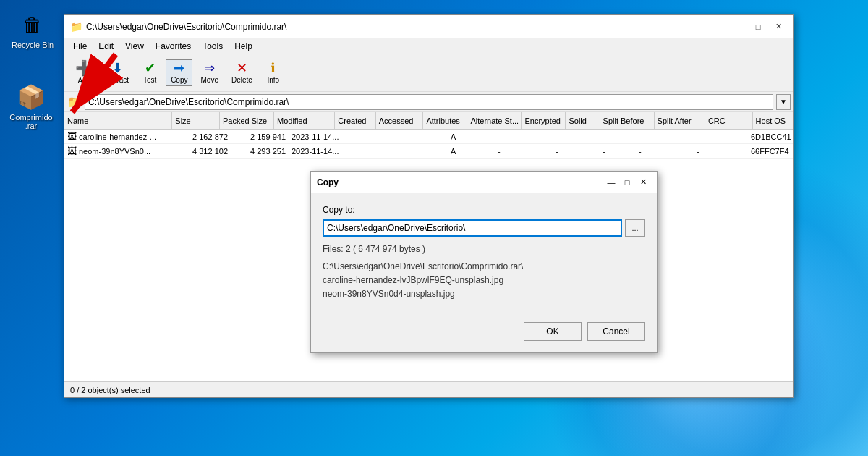 Image resolution: width=868 pixels, height=456 pixels. I want to click on maximize-button: □, so click(758, 27).